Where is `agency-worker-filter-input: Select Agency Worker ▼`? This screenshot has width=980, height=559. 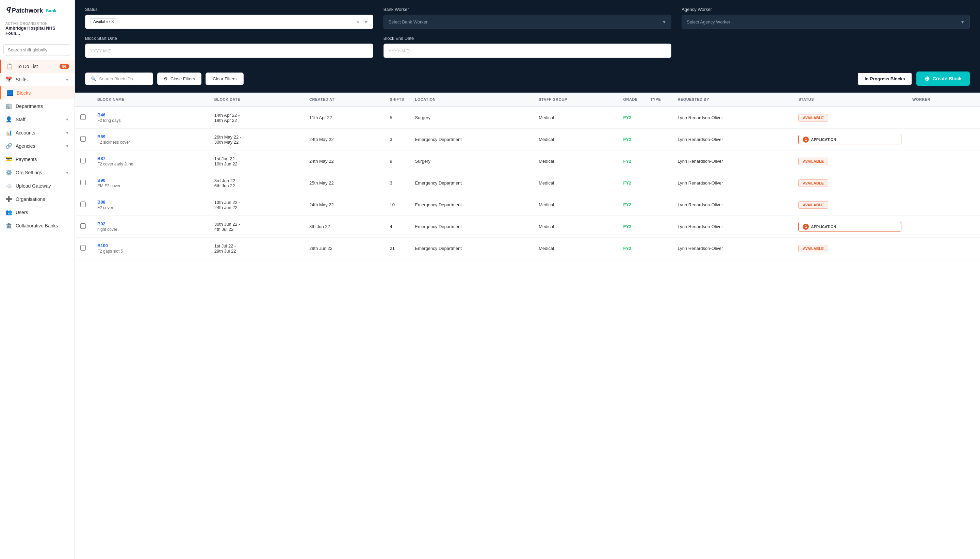 agency-worker-filter-input: Select Agency Worker ▼ is located at coordinates (826, 22).